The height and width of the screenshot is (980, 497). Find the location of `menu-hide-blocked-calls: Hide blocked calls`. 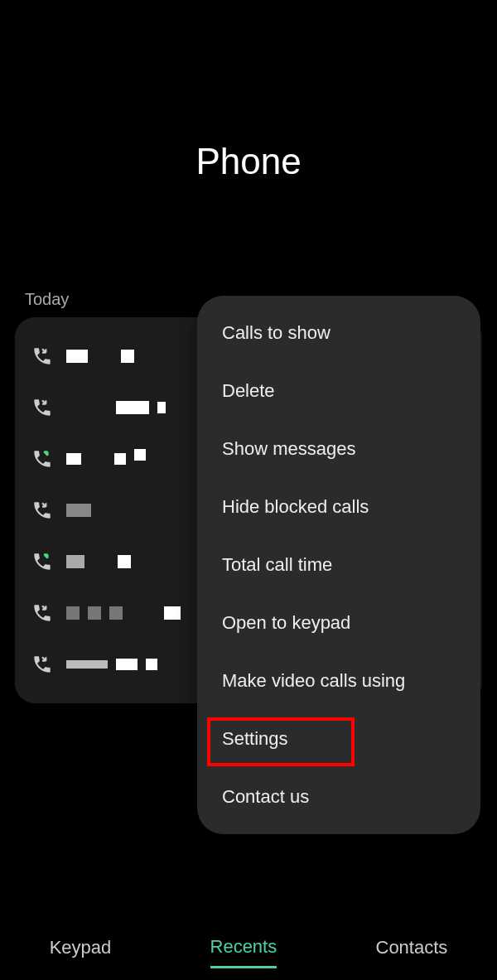

menu-hide-blocked-calls: Hide blocked calls is located at coordinates (339, 507).